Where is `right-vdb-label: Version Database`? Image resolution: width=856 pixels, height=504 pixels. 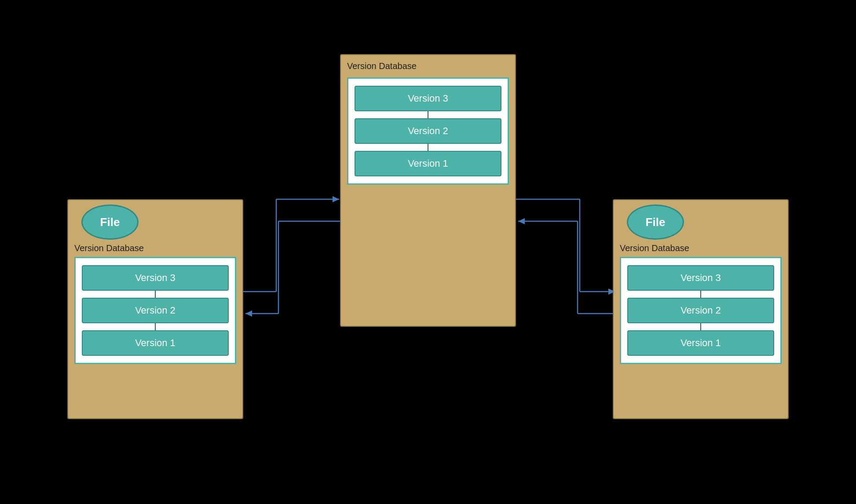
right-vdb-label: Version Database is located at coordinates (701, 247).